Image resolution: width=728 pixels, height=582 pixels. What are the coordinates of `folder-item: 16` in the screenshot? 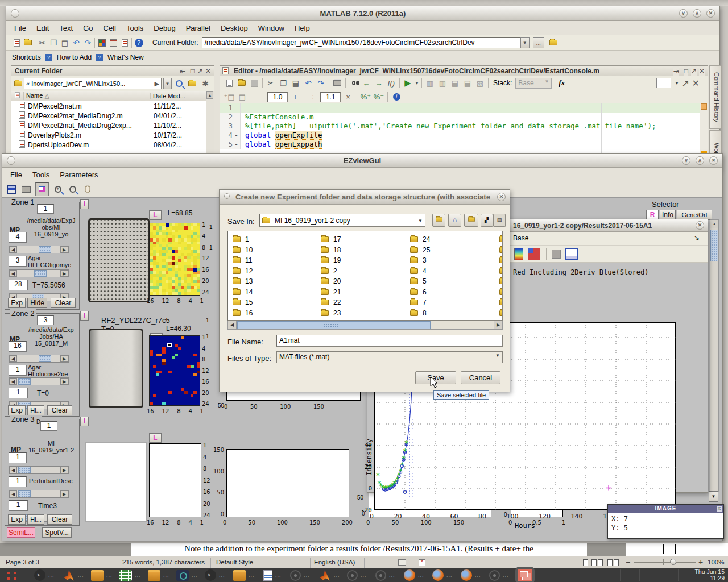 It's located at (242, 314).